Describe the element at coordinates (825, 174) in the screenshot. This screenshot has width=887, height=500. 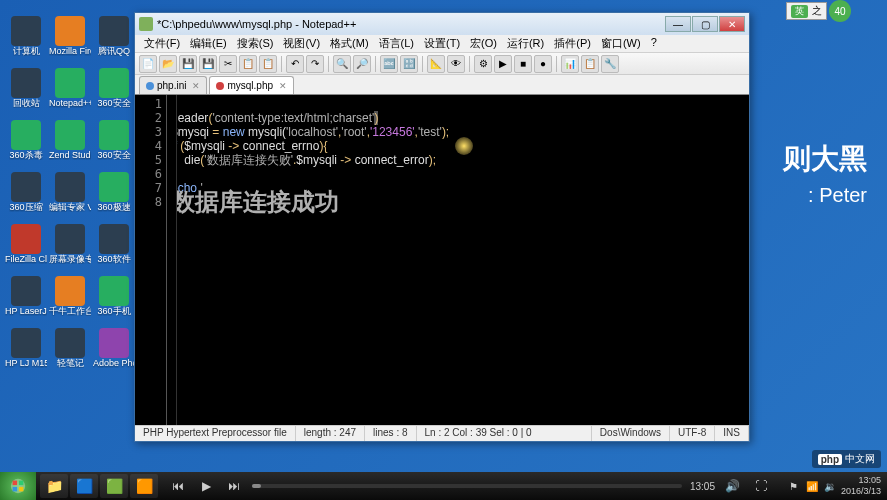
I see `wallpaper-text: 则大黑 : Peter` at that location.